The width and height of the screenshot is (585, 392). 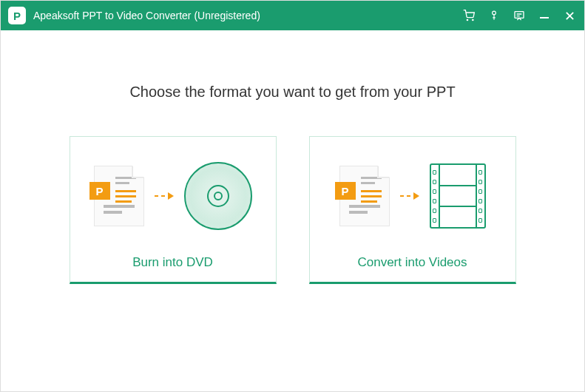 What do you see at coordinates (218, 196) in the screenshot?
I see `dvd-disc-icon` at bounding box center [218, 196].